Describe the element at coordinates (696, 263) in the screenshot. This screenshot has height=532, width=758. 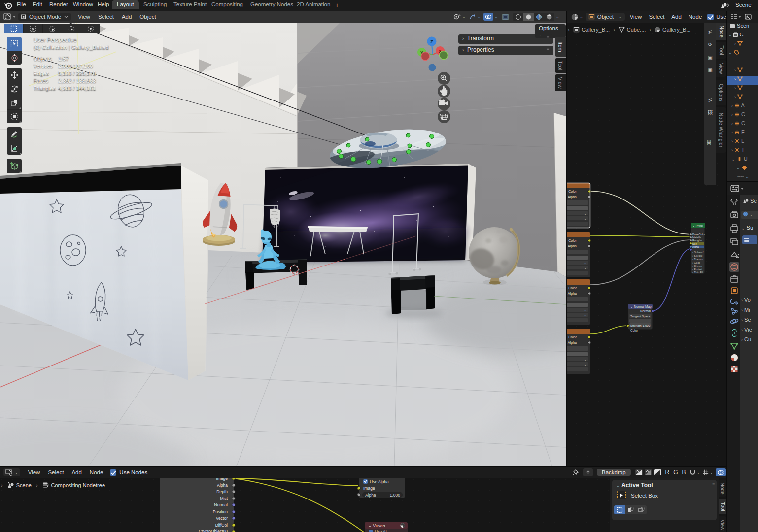
I see `svg-text: › Coat` at that location.